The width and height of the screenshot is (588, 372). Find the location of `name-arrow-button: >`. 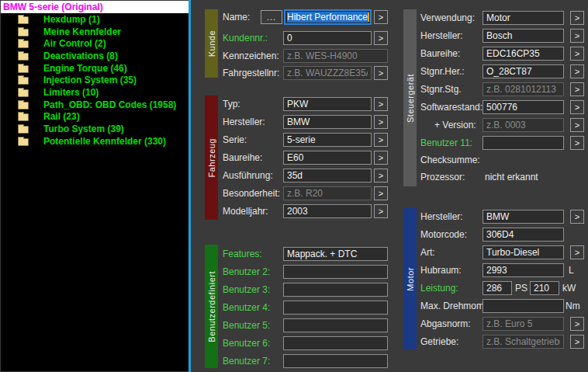

name-arrow-button: > is located at coordinates (381, 17).